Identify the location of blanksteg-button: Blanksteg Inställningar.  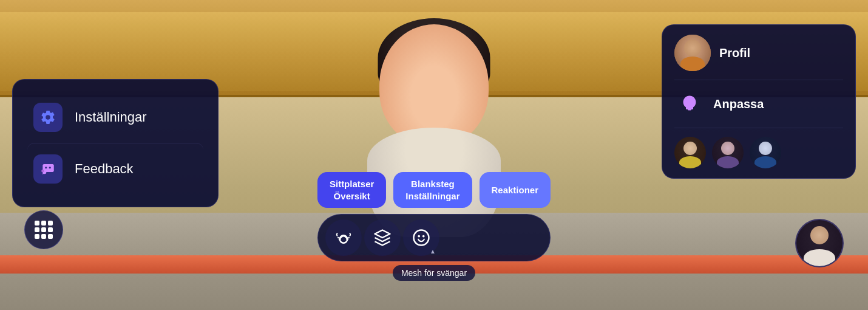
(432, 190).